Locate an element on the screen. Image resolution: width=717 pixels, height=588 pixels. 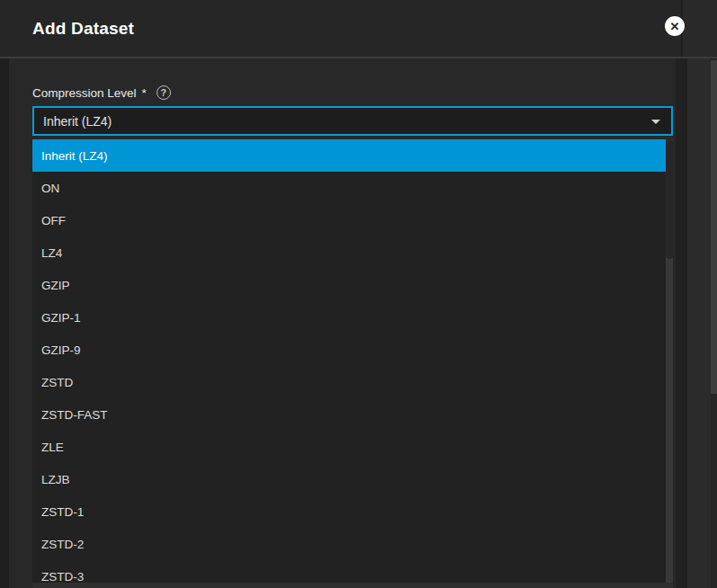
chevron-down-icon is located at coordinates (656, 122).